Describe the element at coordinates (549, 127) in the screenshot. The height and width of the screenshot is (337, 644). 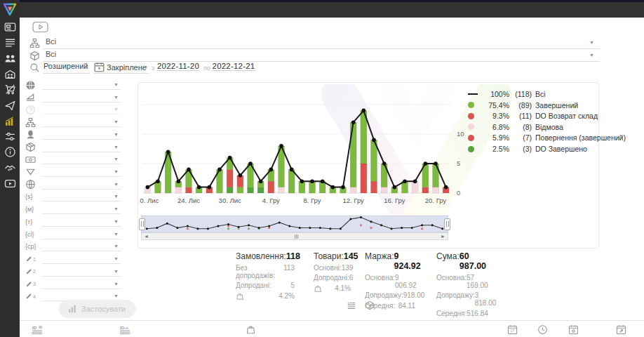
I see `legend-label: Відмова` at that location.